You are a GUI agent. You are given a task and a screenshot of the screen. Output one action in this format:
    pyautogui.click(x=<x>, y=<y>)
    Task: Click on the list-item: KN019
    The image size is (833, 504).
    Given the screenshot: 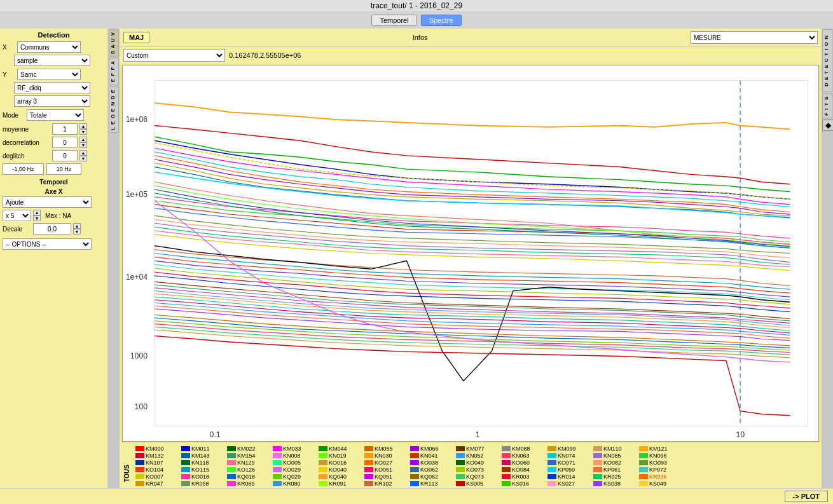 What is the action you would take?
    pyautogui.click(x=341, y=456)
    